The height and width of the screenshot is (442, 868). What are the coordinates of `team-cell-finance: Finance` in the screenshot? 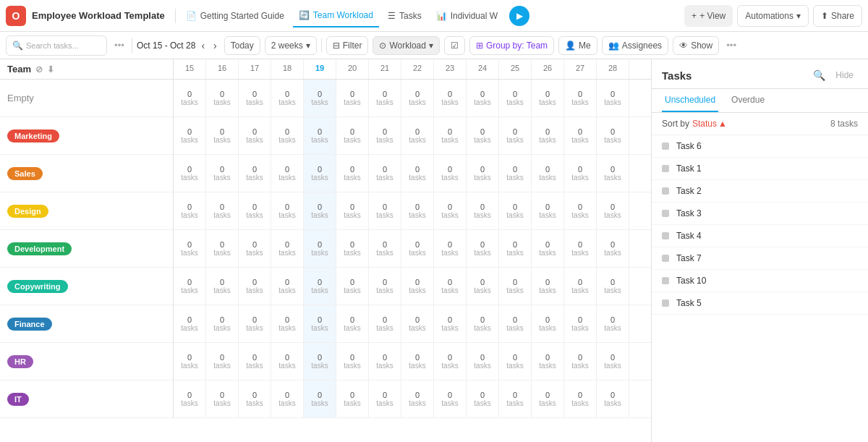 It's located at (87, 324).